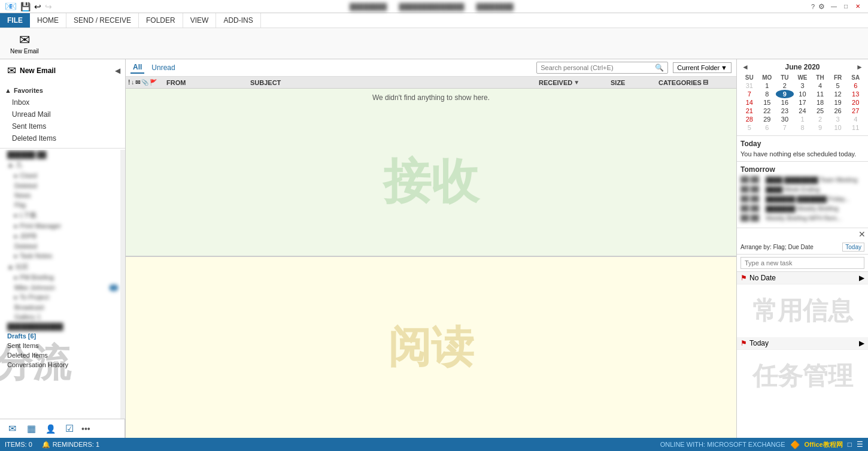  I want to click on sidebar-scrollbar, so click(123, 284).